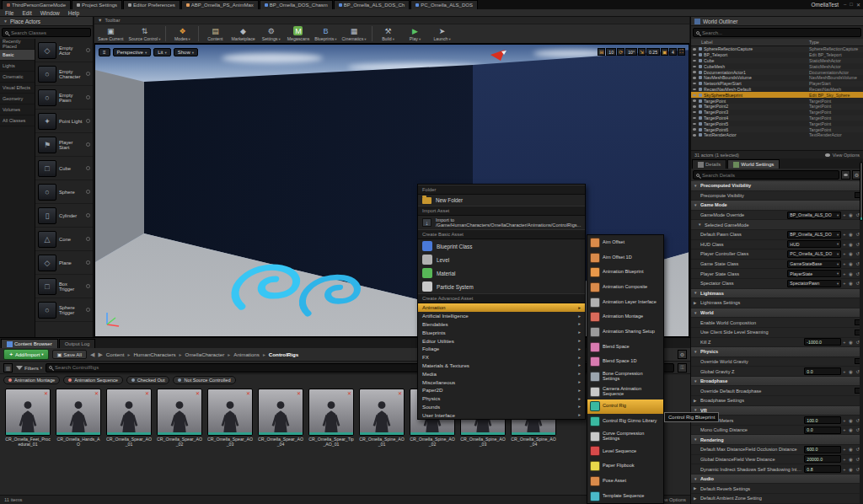 The image size is (863, 504). I want to click on settings-row: Default Max DistanceField Occlusion Dist…, so click(777, 450).